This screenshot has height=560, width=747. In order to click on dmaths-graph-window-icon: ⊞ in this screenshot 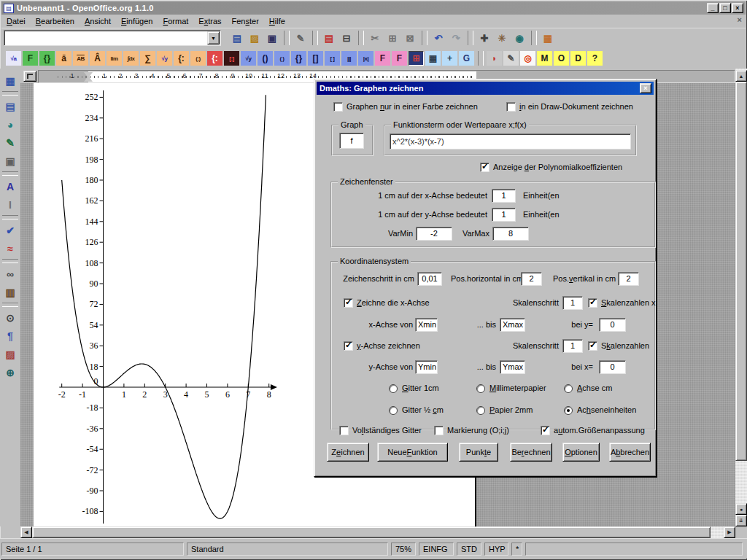, I will do `click(416, 58)`.